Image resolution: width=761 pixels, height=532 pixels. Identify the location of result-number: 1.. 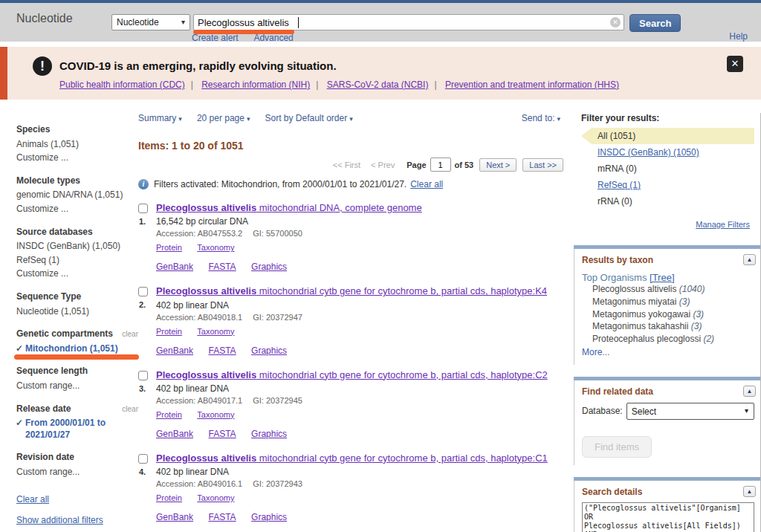
(143, 221).